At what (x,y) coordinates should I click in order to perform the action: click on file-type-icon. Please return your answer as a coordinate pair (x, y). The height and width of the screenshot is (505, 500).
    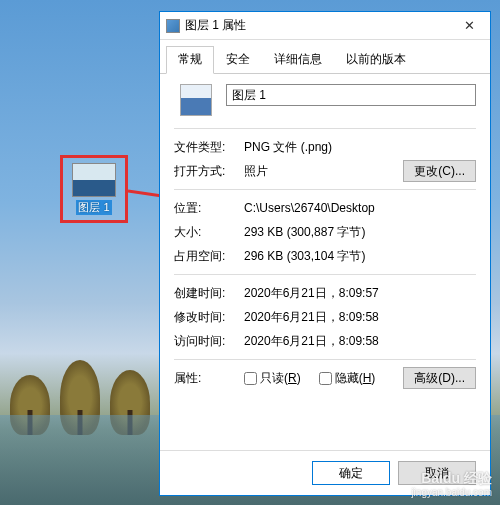
    Looking at the image, I should click on (196, 100).